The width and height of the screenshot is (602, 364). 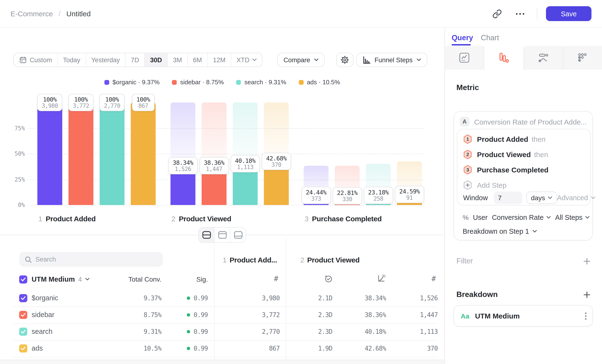 I want to click on cell-total-conv: 9.37%, so click(x=129, y=298).